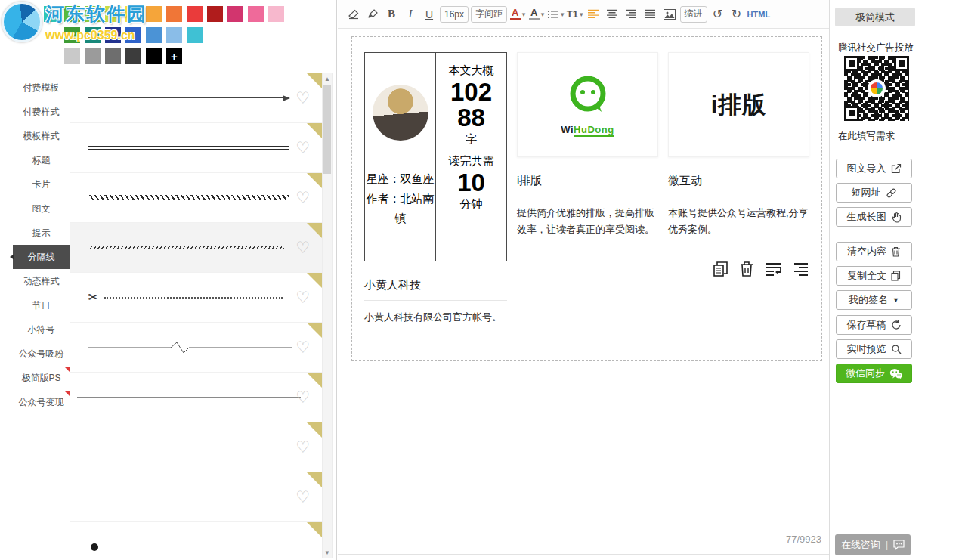  I want to click on block-justify-button, so click(801, 269).